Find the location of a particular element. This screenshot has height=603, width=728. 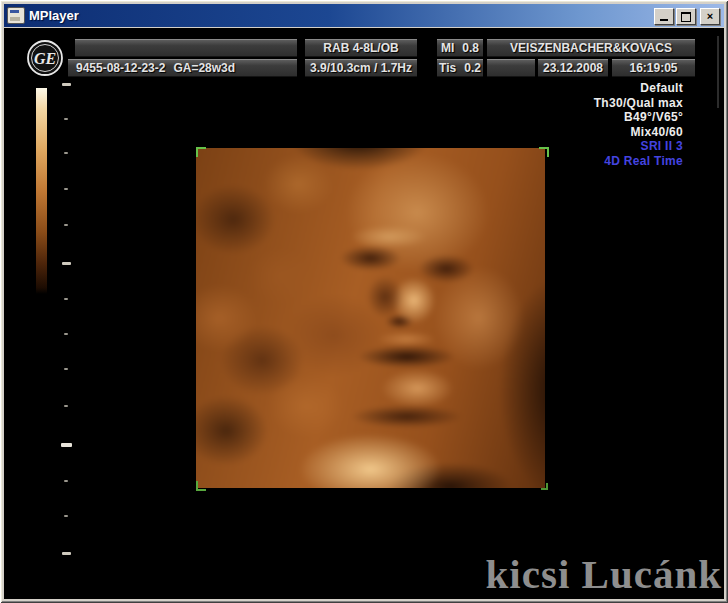

depth-zoom-freq: 3.9/10.3cm / 1.7Hz is located at coordinates (361, 68).